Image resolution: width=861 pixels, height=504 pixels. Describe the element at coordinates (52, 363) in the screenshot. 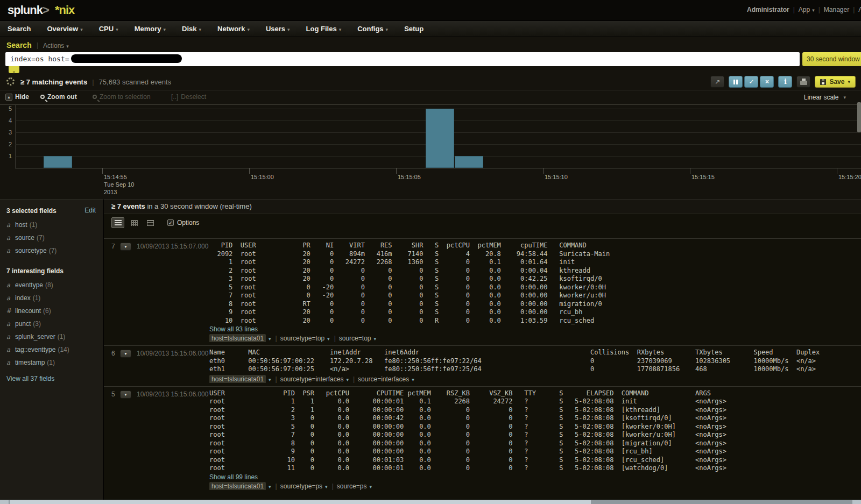

I see `field-item-timestamp: atimestamp(1)` at that location.